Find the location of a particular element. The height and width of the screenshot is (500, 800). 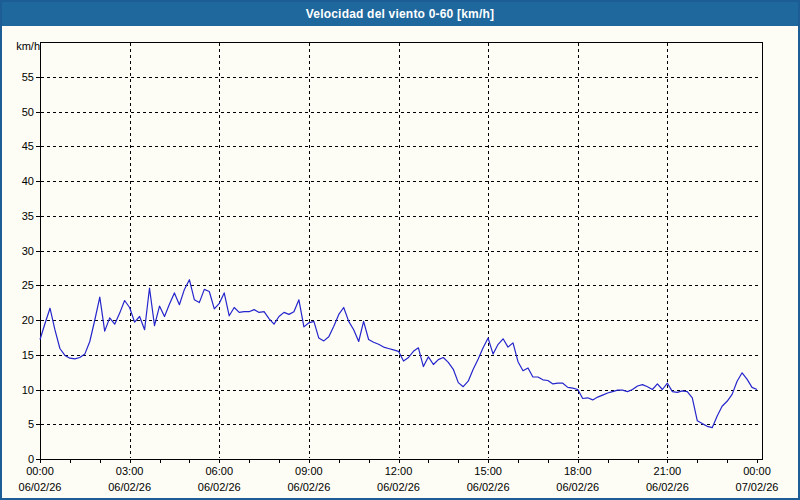

x-axis-date-label: 07/02/26 is located at coordinates (758, 487).